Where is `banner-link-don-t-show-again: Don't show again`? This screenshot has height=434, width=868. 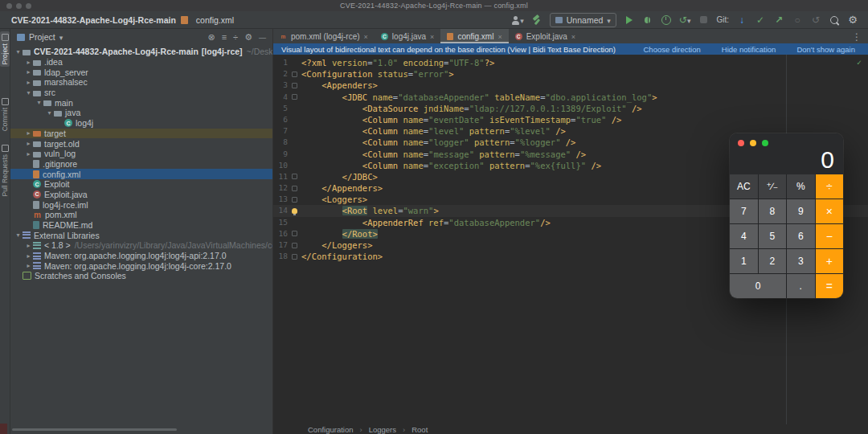
banner-link-don-t-show-again: Don't show again is located at coordinates (826, 50).